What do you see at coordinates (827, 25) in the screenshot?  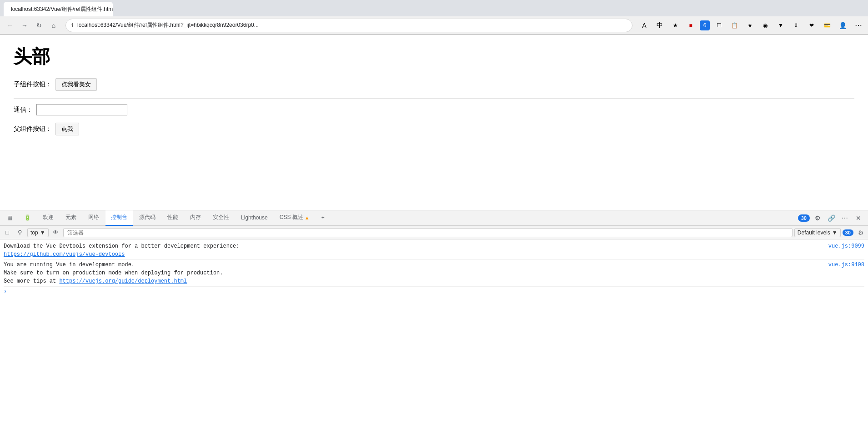 I see `wallet-icon: 💳` at bounding box center [827, 25].